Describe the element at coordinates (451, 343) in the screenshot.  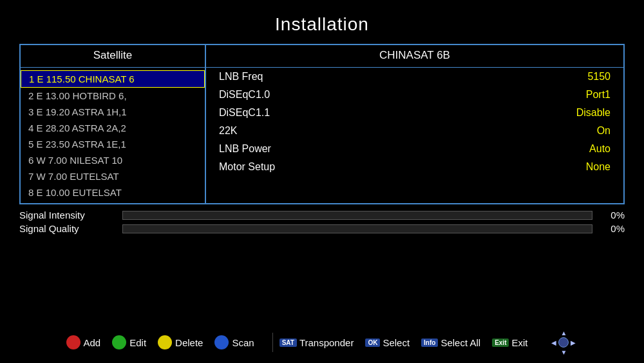
I see `select-all-btn-group: Info Select All` at that location.